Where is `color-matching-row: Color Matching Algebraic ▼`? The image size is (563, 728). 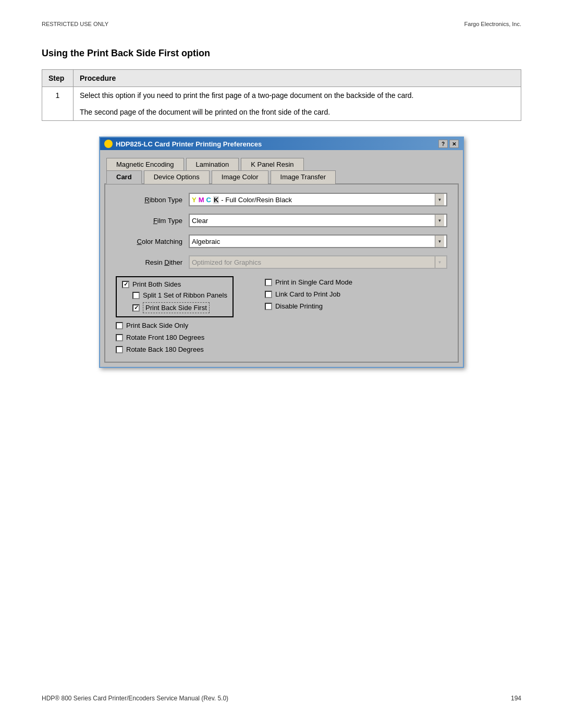
color-matching-row: Color Matching Algebraic ▼ is located at coordinates (282, 241).